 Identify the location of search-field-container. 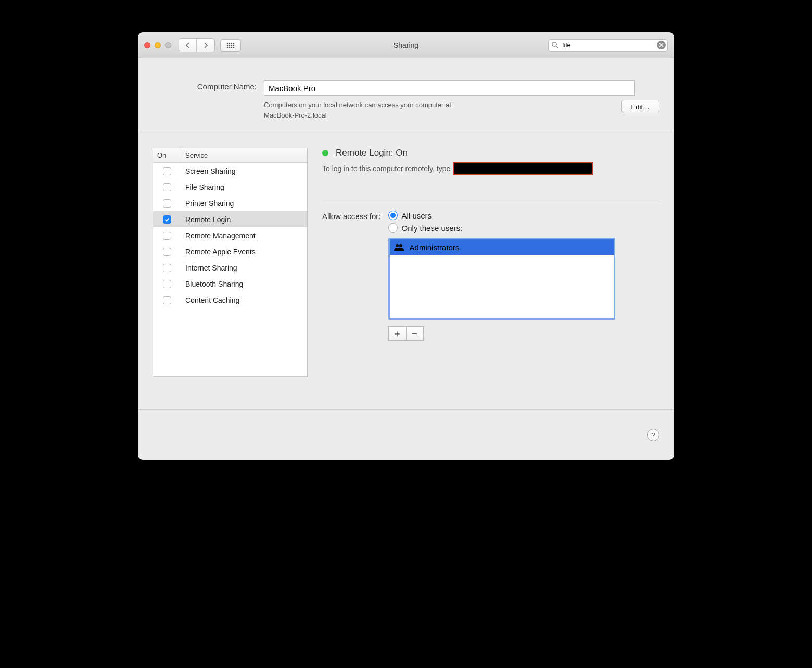
(608, 45).